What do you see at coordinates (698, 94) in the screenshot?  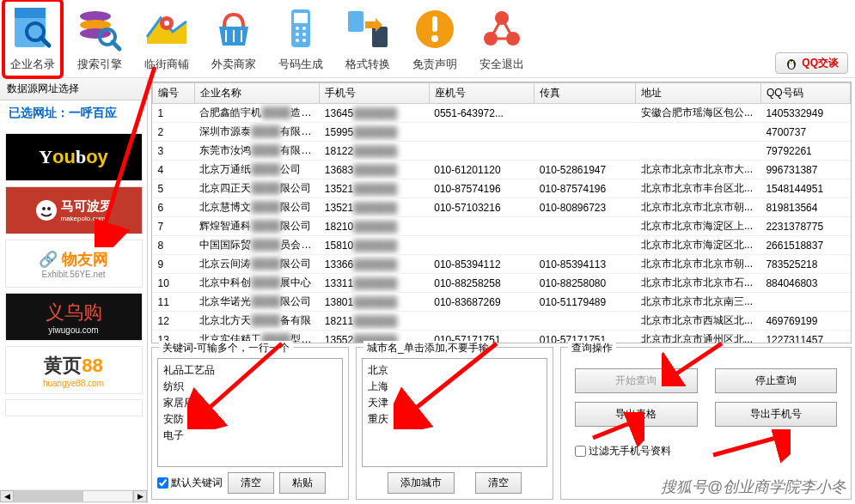 I see `column-header: 地址` at bounding box center [698, 94].